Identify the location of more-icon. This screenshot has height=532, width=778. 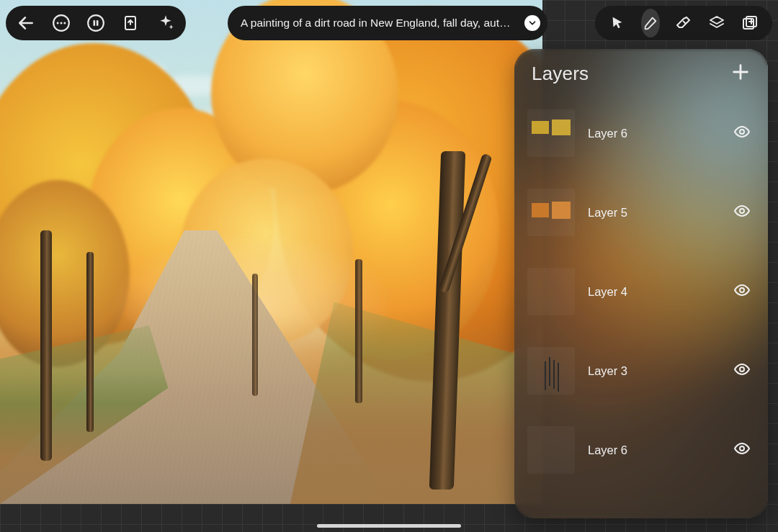
(61, 23).